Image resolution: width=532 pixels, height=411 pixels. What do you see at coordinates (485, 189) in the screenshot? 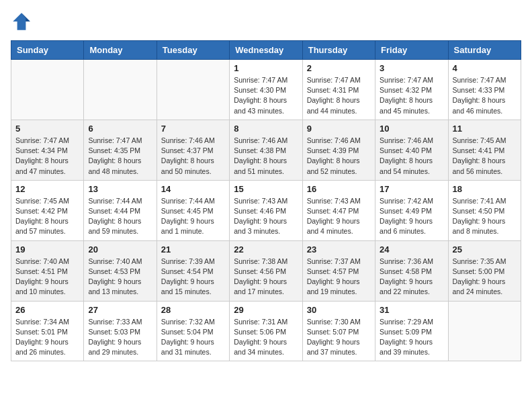
I see `day-number: 18` at bounding box center [485, 189].